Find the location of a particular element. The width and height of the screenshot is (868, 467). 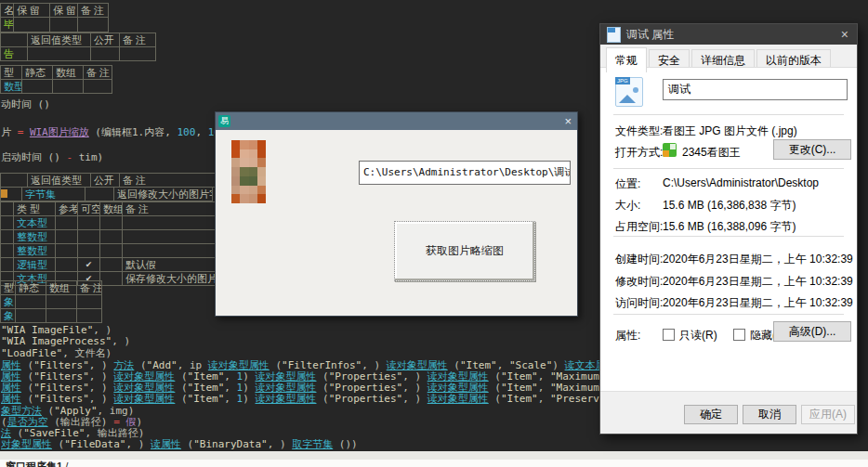

size-label: 大小: is located at coordinates (628, 206).